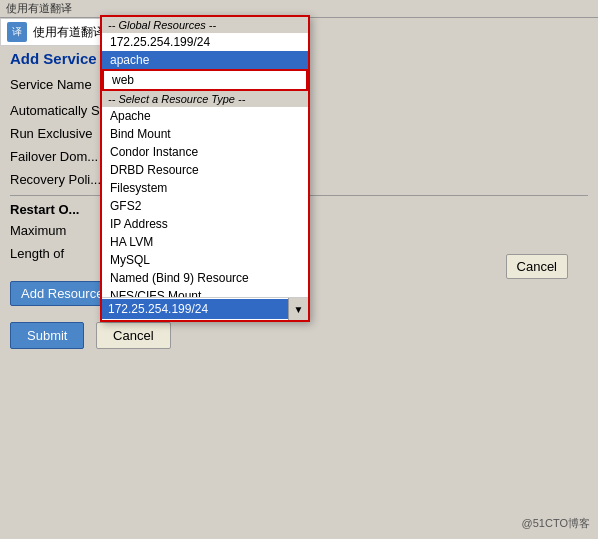 The height and width of the screenshot is (539, 598). What do you see at coordinates (205, 116) in the screenshot?
I see `type-item-0: Apache` at bounding box center [205, 116].